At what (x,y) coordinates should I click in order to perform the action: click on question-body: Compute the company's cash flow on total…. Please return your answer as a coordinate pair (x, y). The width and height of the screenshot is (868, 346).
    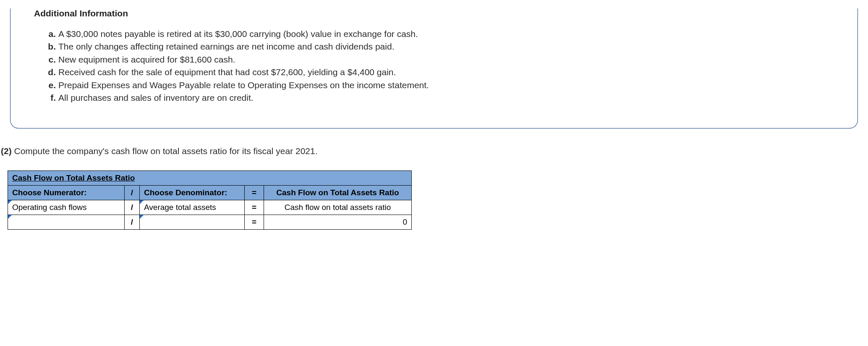
    Looking at the image, I should click on (166, 151).